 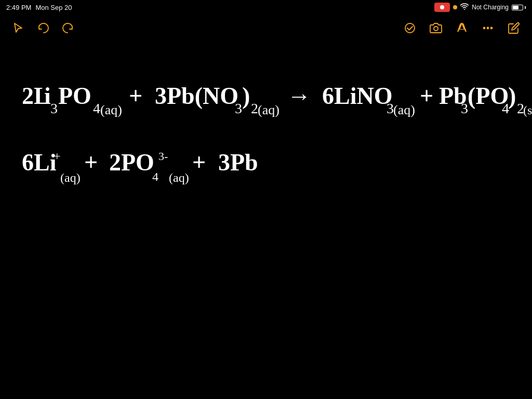 What do you see at coordinates (357, 96) in the screenshot?
I see `svg-text: 6LiNO` at bounding box center [357, 96].